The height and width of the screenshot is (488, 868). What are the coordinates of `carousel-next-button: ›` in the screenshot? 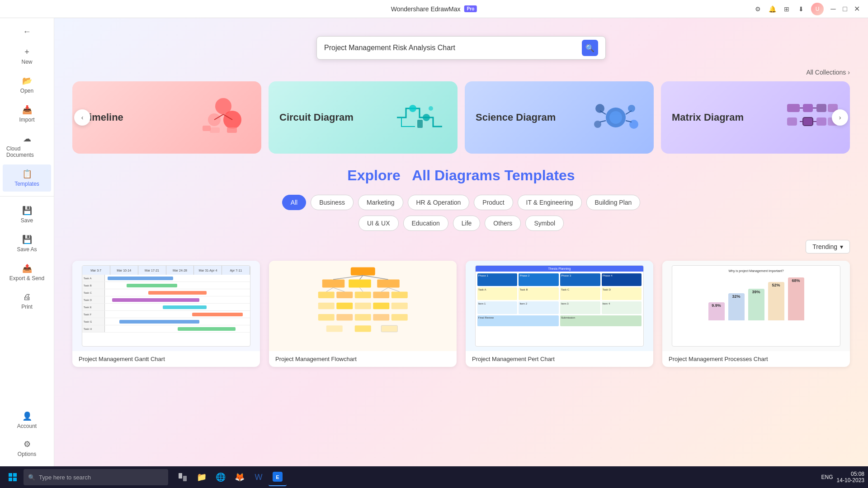 It's located at (840, 117).